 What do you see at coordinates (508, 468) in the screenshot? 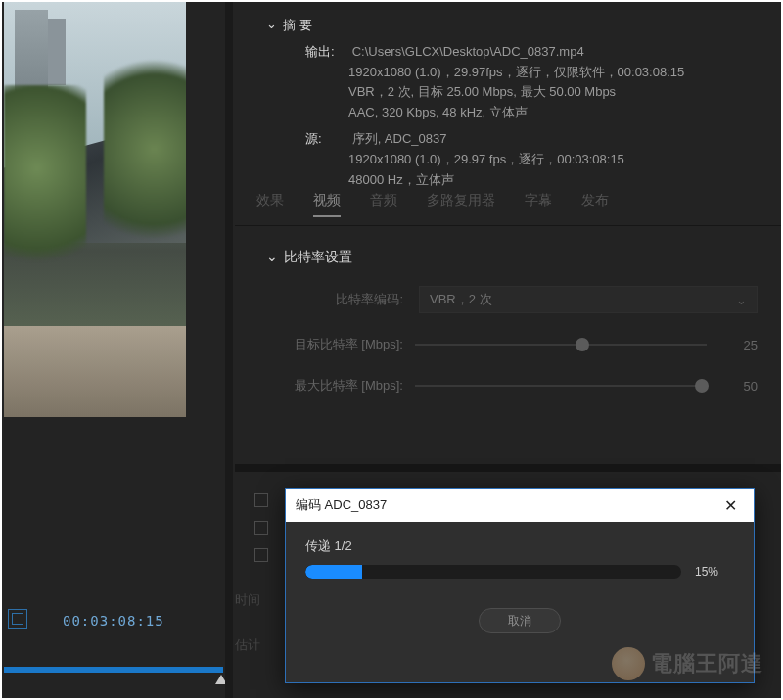
I see `section-divider` at bounding box center [508, 468].